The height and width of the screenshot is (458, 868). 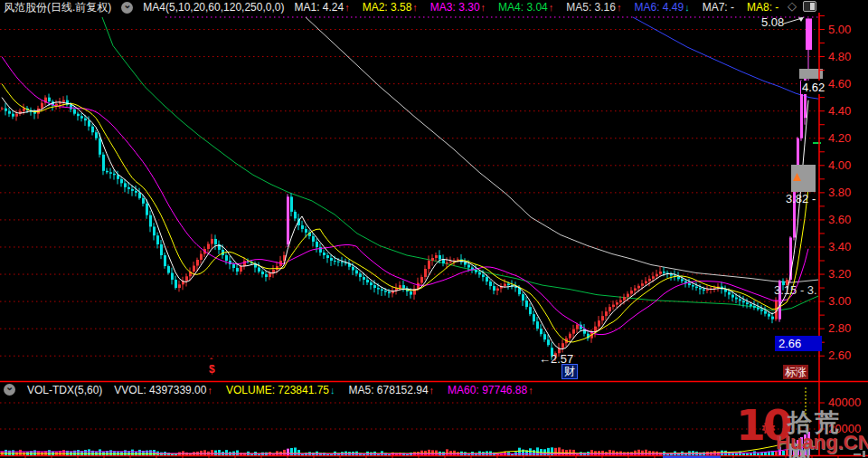 I want to click on event-badge-zhang: 标涨, so click(x=796, y=372).